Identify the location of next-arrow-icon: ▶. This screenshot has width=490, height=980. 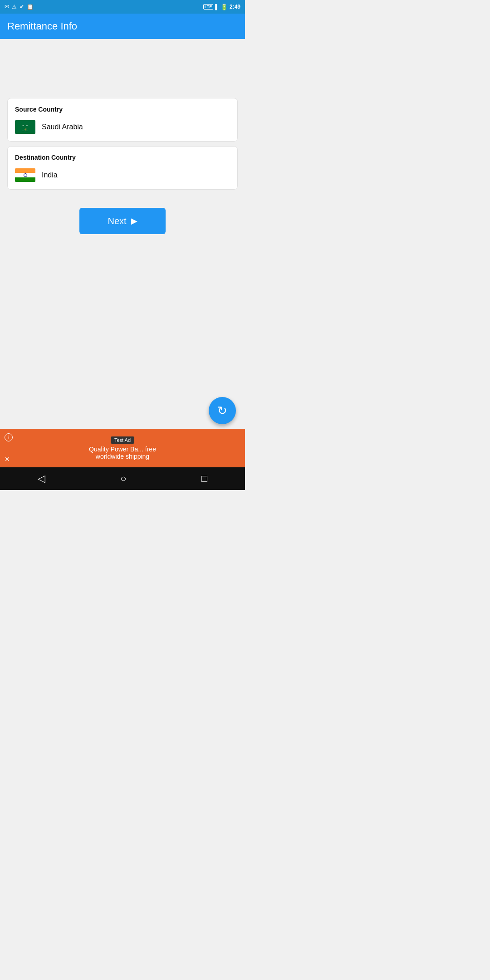
(134, 221).